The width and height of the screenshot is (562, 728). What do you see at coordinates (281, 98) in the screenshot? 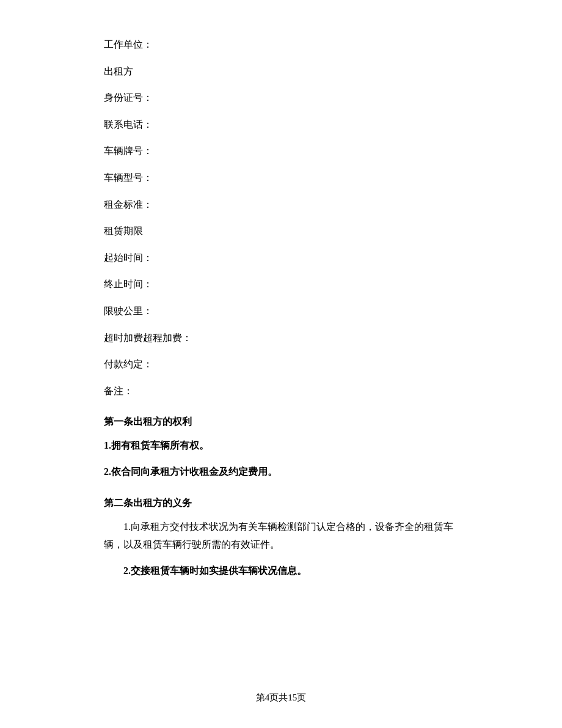
I see `field-id-number: 身份证号：` at bounding box center [281, 98].